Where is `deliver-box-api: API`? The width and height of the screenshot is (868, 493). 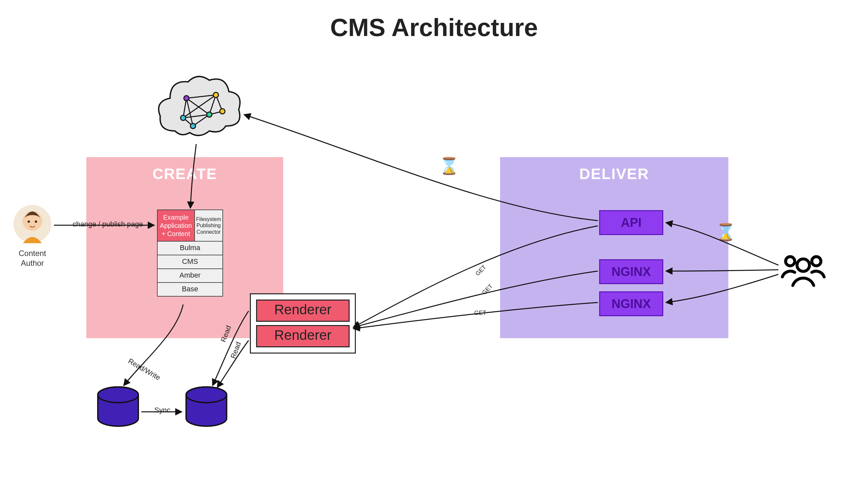 deliver-box-api: API is located at coordinates (631, 223).